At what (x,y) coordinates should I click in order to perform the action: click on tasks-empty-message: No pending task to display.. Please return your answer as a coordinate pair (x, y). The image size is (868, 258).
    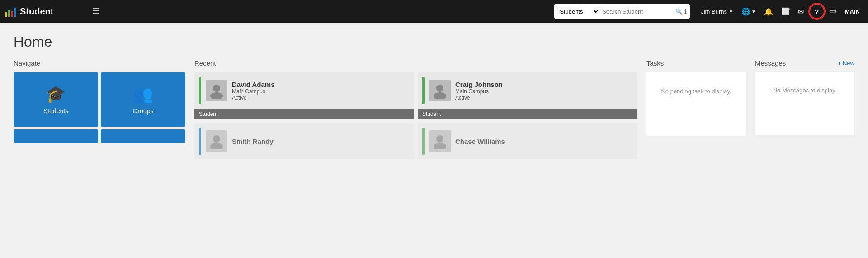
    Looking at the image, I should click on (696, 91).